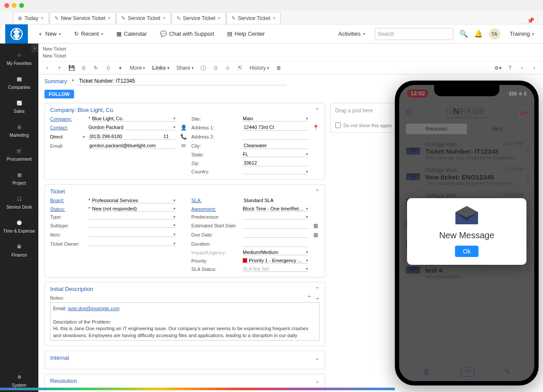 Image resolution: width=543 pixels, height=392 pixels. I want to click on addr1-input, so click(275, 127).